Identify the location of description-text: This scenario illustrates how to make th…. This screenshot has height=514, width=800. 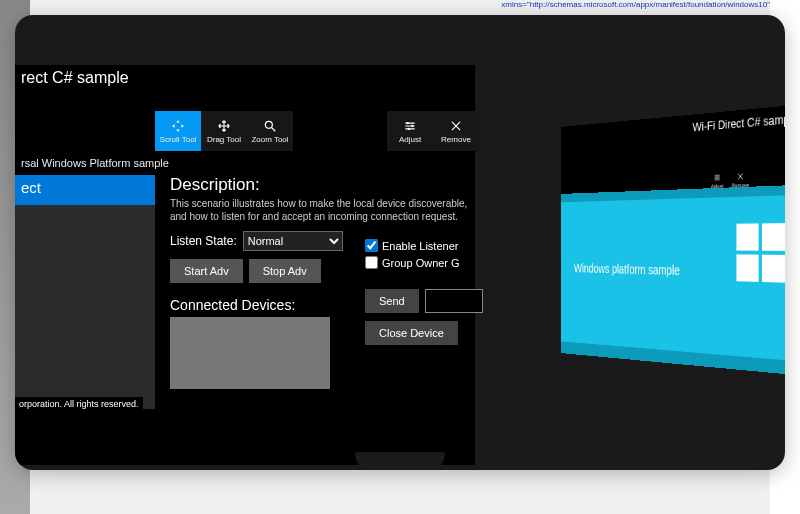
(320, 210).